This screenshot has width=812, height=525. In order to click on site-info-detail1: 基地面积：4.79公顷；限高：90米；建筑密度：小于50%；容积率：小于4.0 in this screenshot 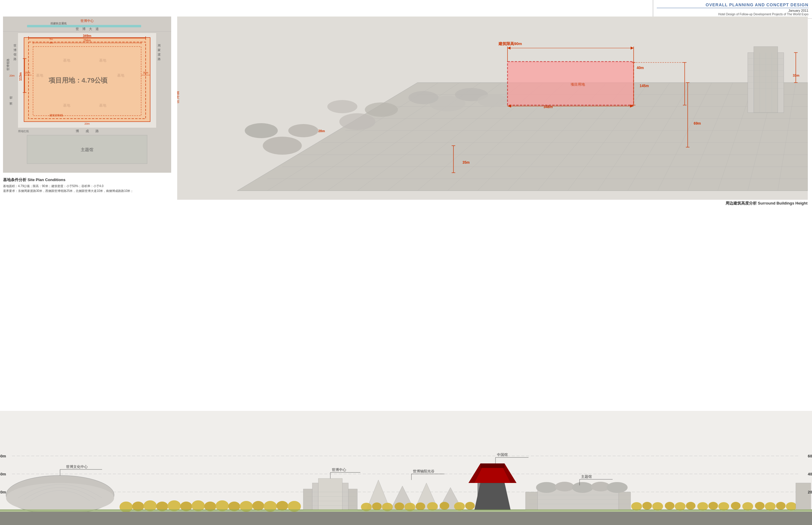, I will do `click(87, 186)`.